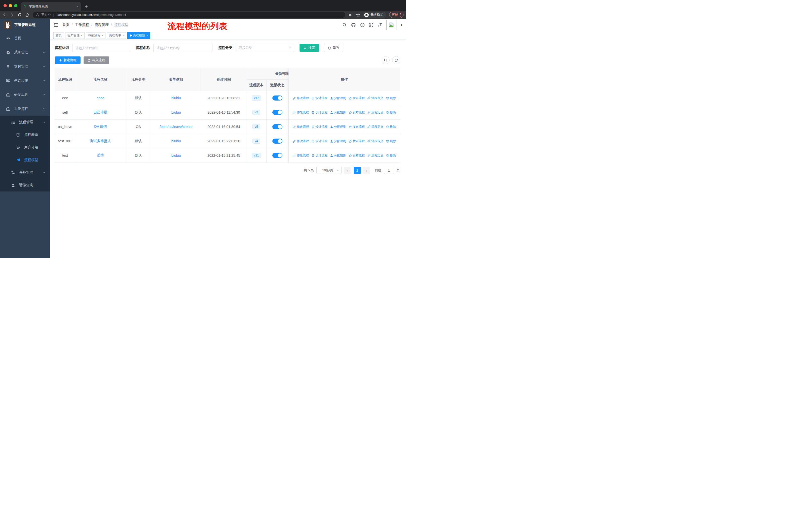 This screenshot has height=516, width=812. Describe the element at coordinates (25, 52) in the screenshot. I see `sidebar-item-system: 系统管理` at that location.